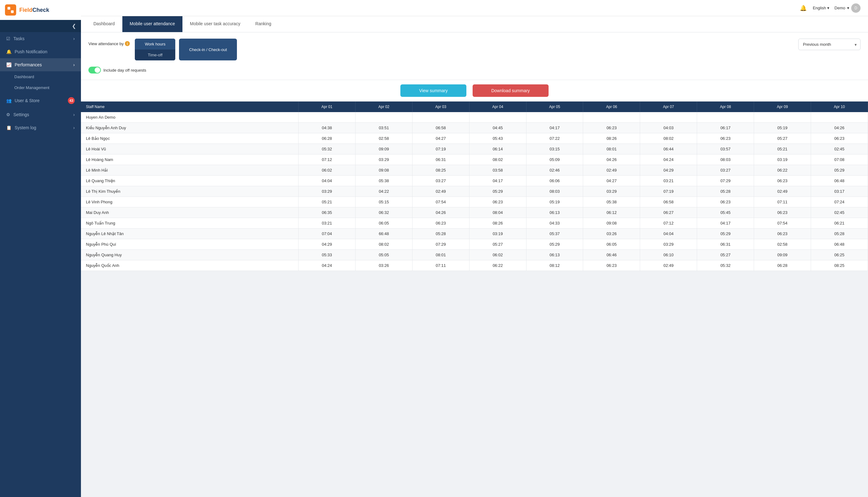 Image resolution: width=868 pixels, height=497 pixels. I want to click on checkin-checkout-button: Check-in / Check-out, so click(208, 49).